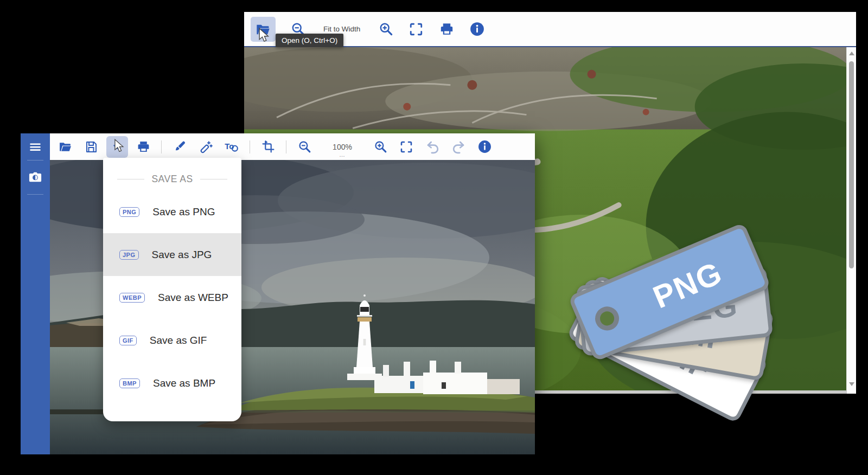 This screenshot has width=868, height=475. Describe the element at coordinates (184, 383) in the screenshot. I see `menu-item-label: Save as BMP` at that location.